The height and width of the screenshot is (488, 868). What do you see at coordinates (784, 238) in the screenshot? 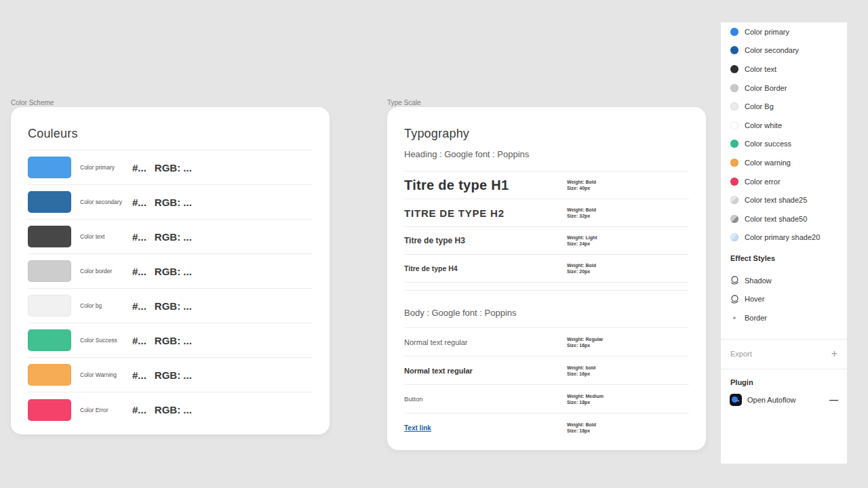
I see `color-style-primary-shade20: Color primary shade20` at bounding box center [784, 238].